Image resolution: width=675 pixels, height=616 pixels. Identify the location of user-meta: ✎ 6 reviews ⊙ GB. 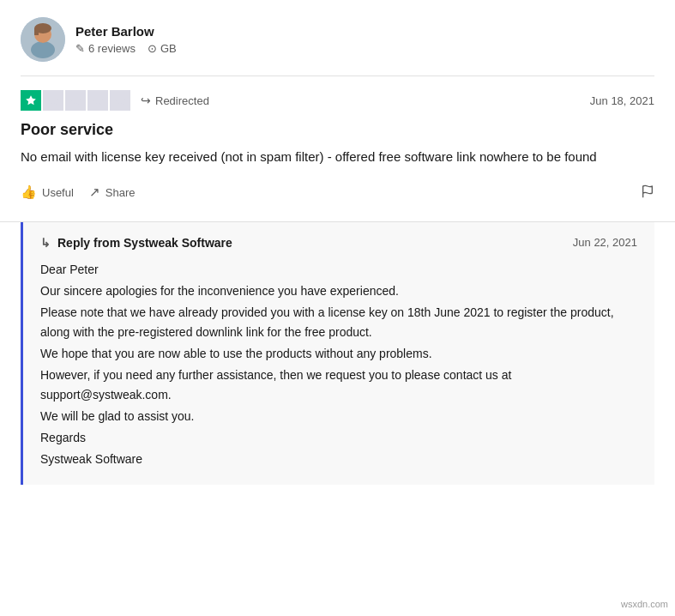
(126, 48).